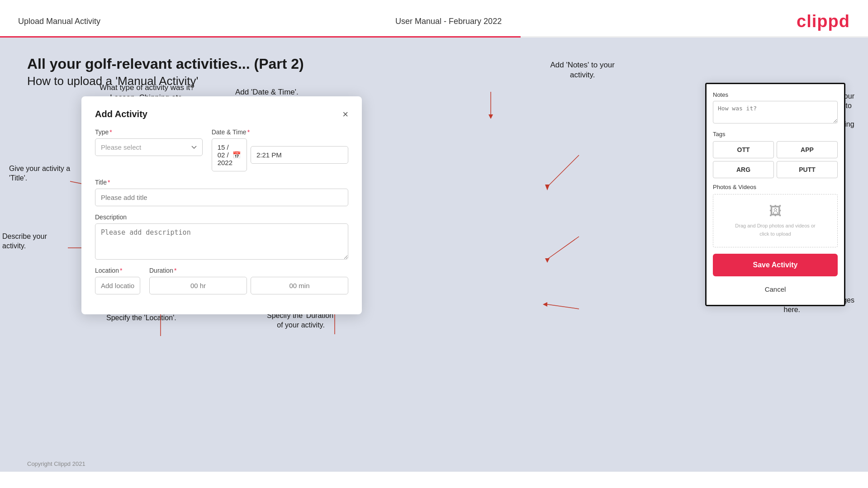 The image size is (868, 488). What do you see at coordinates (222, 242) in the screenshot?
I see `description-textarea` at bounding box center [222, 242].